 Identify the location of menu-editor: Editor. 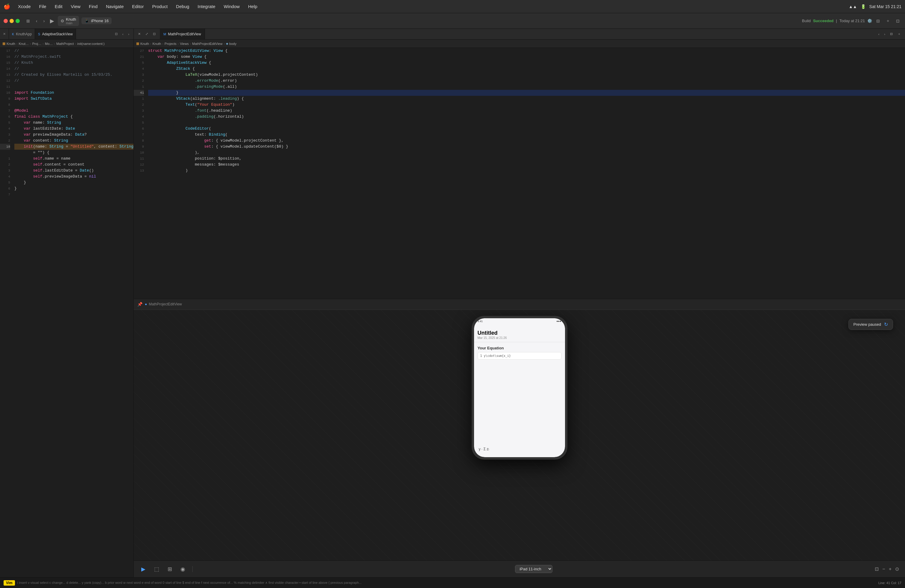
(138, 6).